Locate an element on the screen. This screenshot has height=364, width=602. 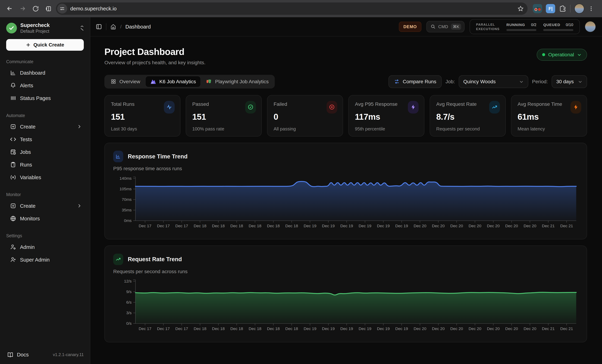
chart-title: Request Rate Trend is located at coordinates (155, 259).